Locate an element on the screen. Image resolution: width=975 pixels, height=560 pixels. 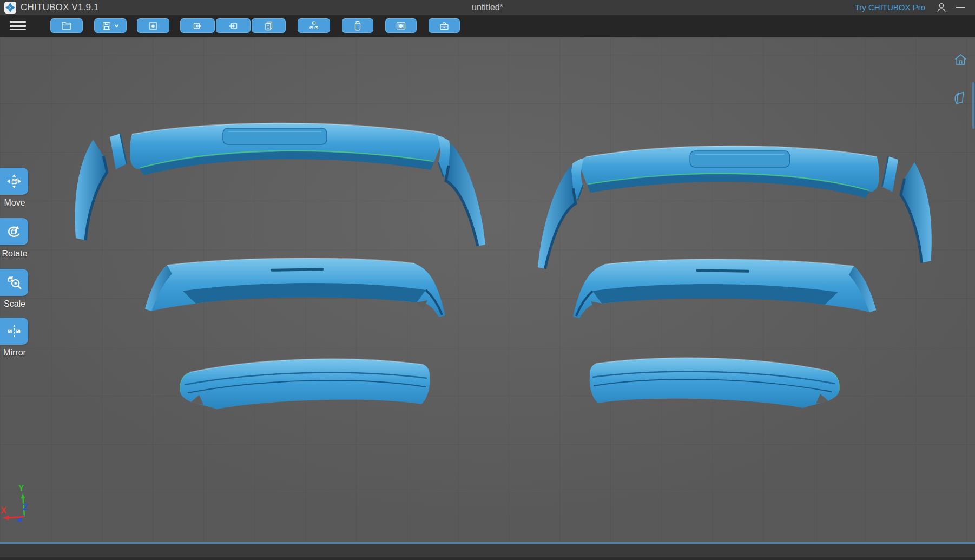
save-button is located at coordinates (110, 26).